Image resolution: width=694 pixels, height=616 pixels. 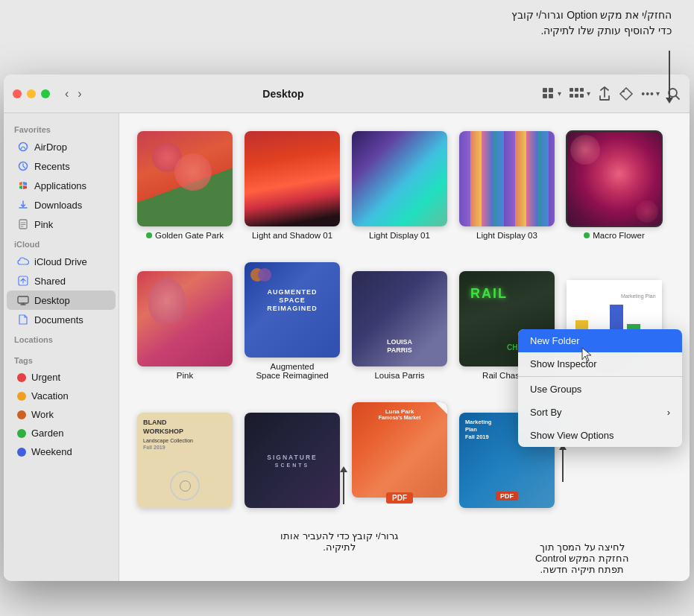 I want to click on icloud-icon, so click(x=23, y=261).